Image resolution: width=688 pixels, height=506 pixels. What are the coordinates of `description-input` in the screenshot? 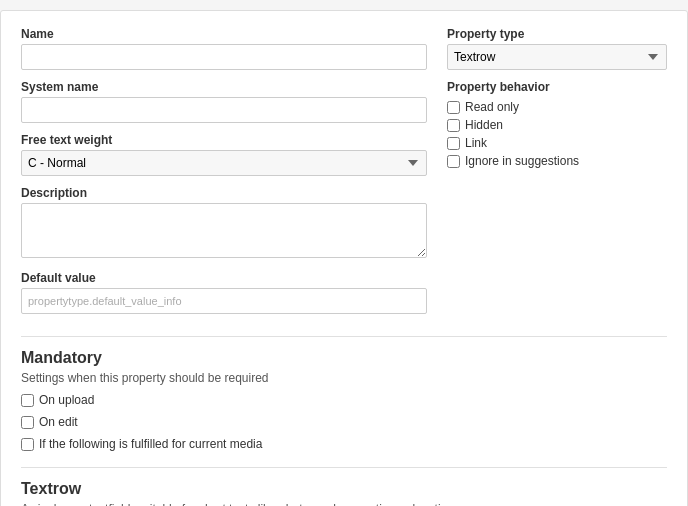 It's located at (224, 230).